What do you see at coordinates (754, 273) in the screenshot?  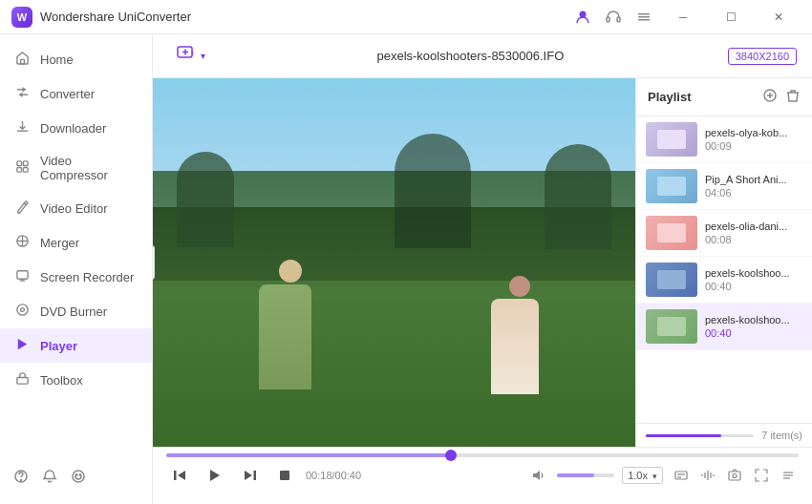 I see `playlist-item-name-4: pexels-koolshoo...` at bounding box center [754, 273].